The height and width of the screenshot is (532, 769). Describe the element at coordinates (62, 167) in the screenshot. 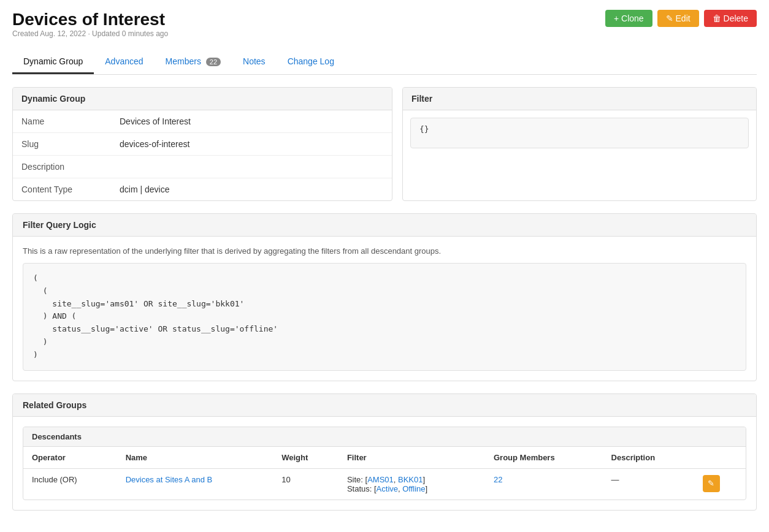

I see `field-label: Description` at that location.